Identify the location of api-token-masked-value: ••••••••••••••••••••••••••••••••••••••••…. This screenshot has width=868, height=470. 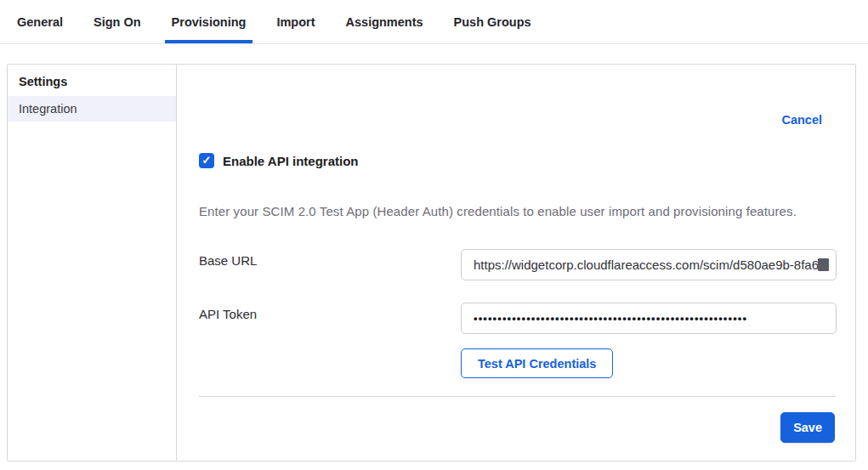
(610, 318).